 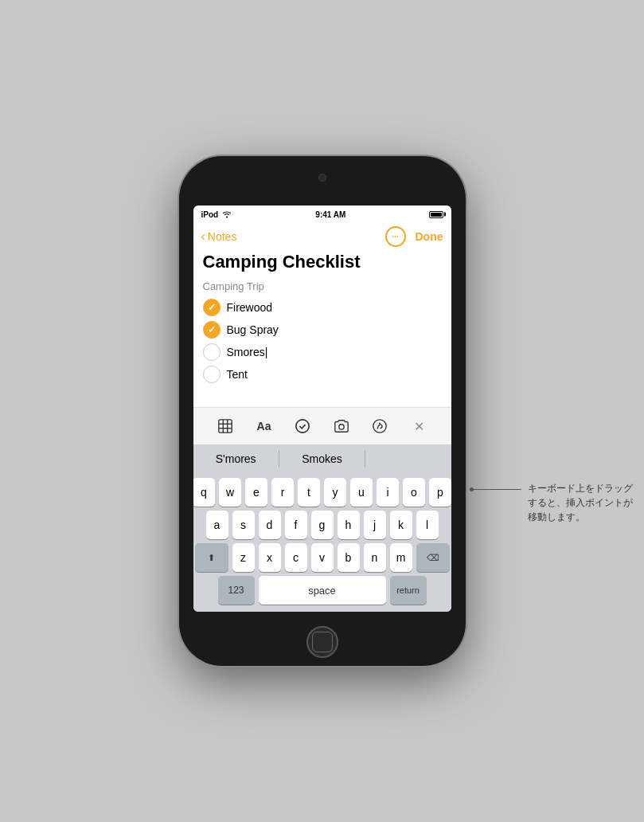 I want to click on note-content: Camping Checklist Camping Trip Firewood …, so click(x=322, y=330).